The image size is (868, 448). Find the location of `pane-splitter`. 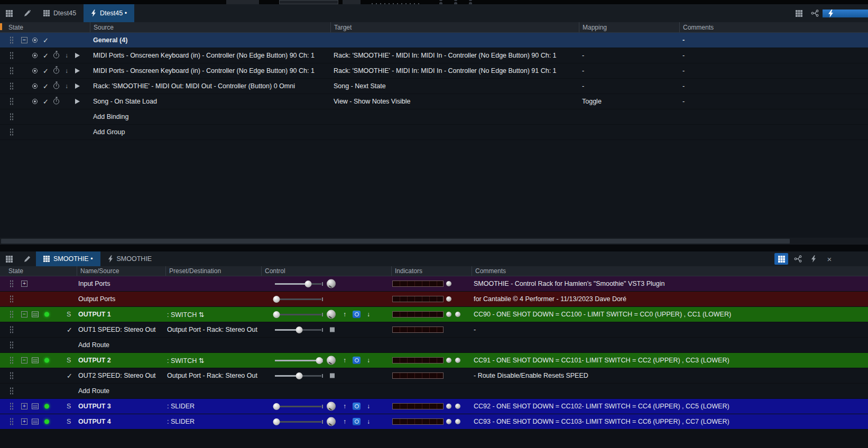

pane-splitter is located at coordinates (434, 248).